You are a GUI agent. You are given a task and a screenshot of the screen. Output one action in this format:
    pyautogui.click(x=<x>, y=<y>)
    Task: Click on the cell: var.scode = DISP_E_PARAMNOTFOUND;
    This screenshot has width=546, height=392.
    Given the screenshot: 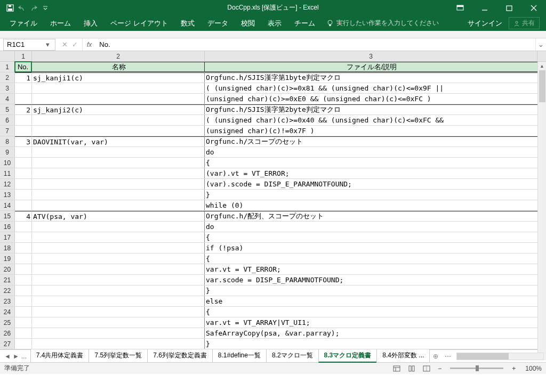 What is the action you would take?
    pyautogui.click(x=371, y=280)
    